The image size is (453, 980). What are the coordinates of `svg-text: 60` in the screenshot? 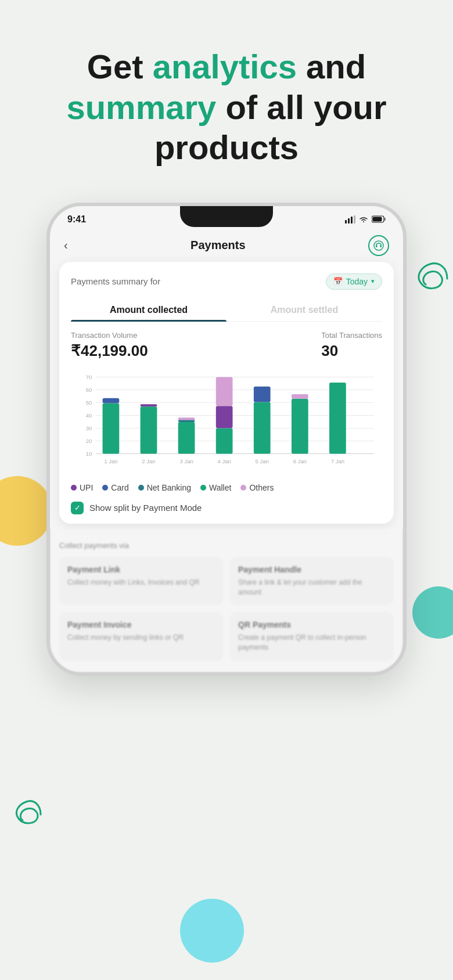 It's located at (89, 390).